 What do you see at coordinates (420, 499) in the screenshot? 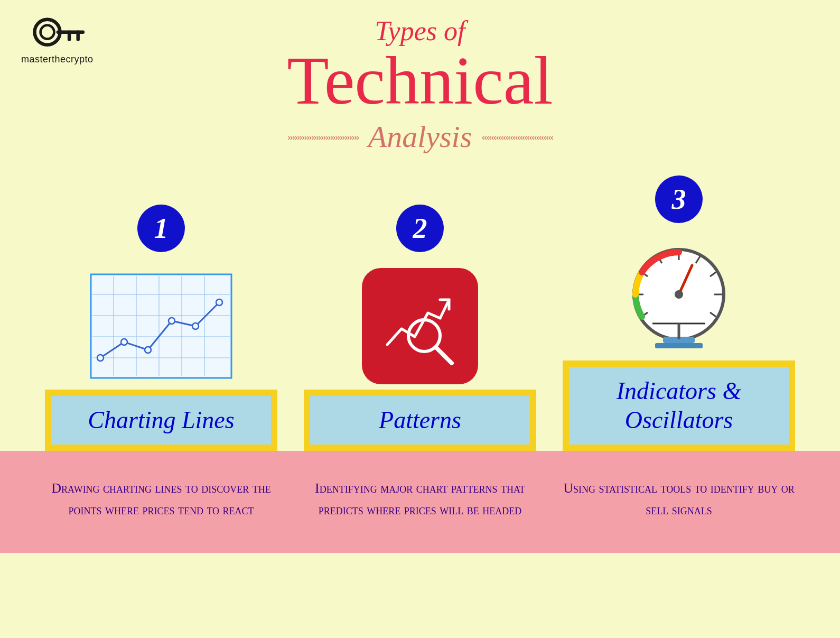
I see `col-desc-2: Identifying major chart patterns that pr…` at bounding box center [420, 499].